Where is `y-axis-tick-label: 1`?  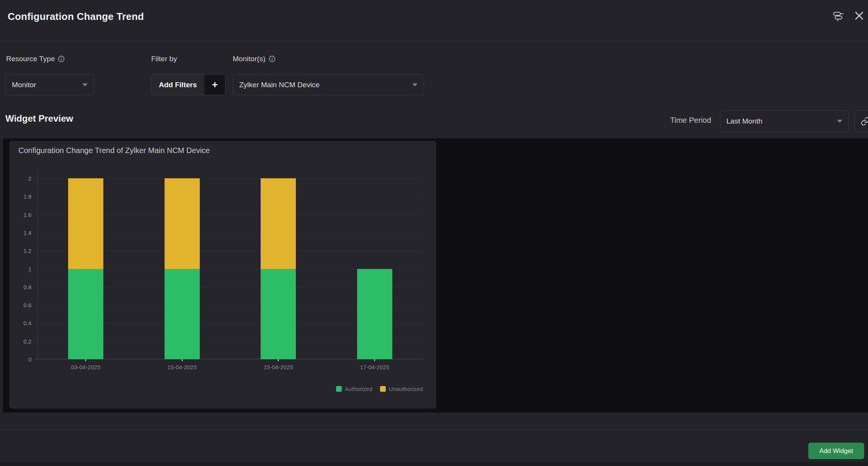
y-axis-tick-label: 1 is located at coordinates (30, 269).